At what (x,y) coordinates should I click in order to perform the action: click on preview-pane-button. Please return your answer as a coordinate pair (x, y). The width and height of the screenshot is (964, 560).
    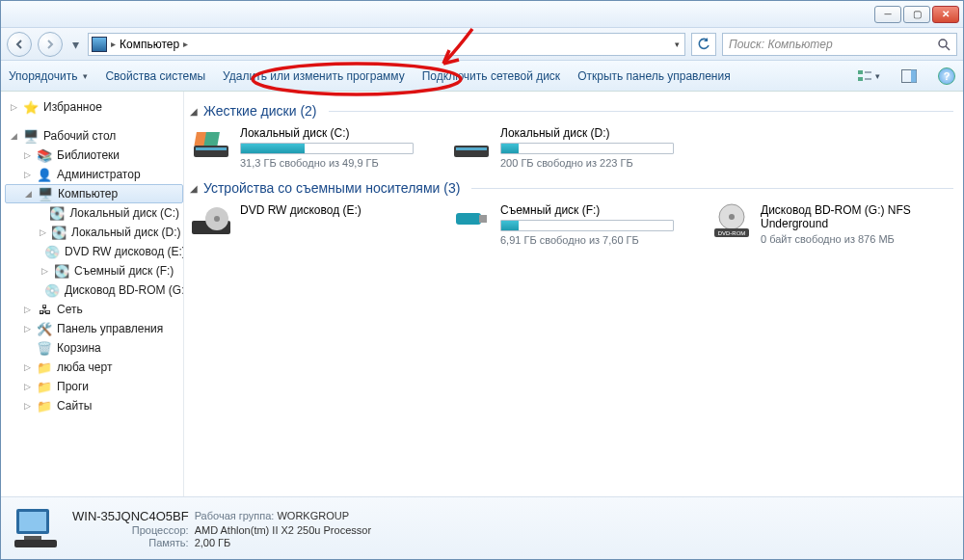
    Looking at the image, I should click on (909, 76).